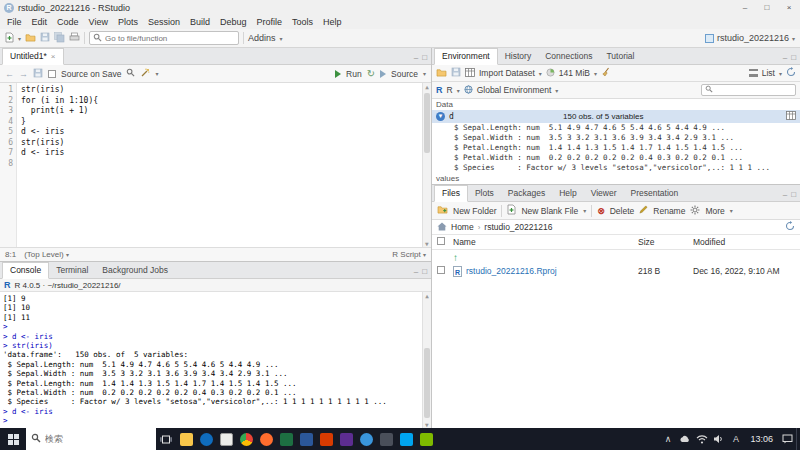 The height and width of the screenshot is (450, 800). What do you see at coordinates (518, 56) in the screenshot?
I see `tab-history: History` at bounding box center [518, 56].